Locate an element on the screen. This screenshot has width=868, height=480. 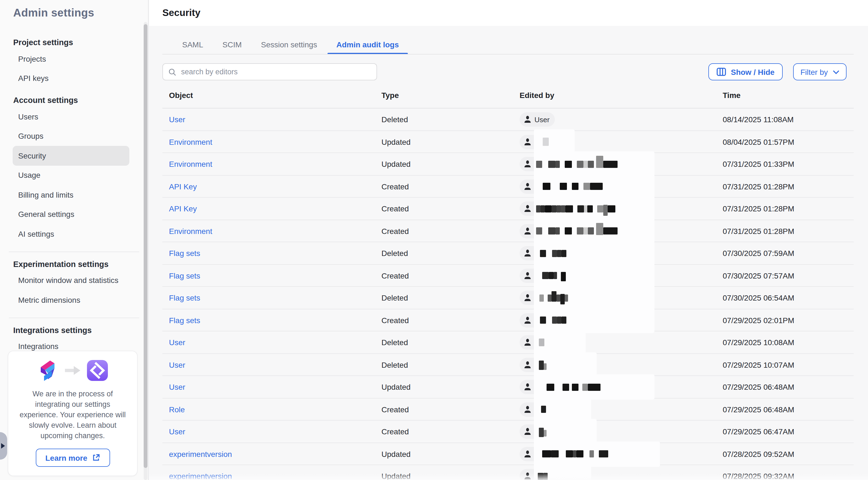
promo-text: We are in the process of integrating our… is located at coordinates (73, 415).